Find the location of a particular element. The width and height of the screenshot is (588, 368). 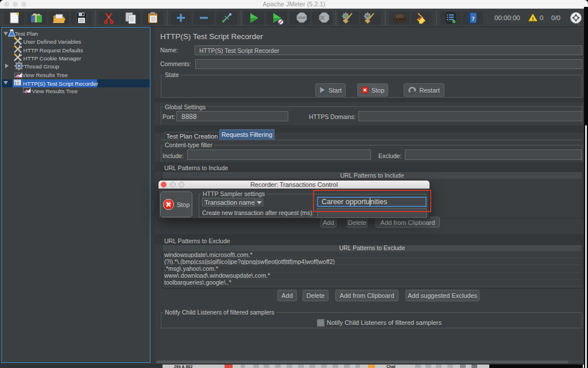

svg-text: 264 & 862 is located at coordinates (183, 366).